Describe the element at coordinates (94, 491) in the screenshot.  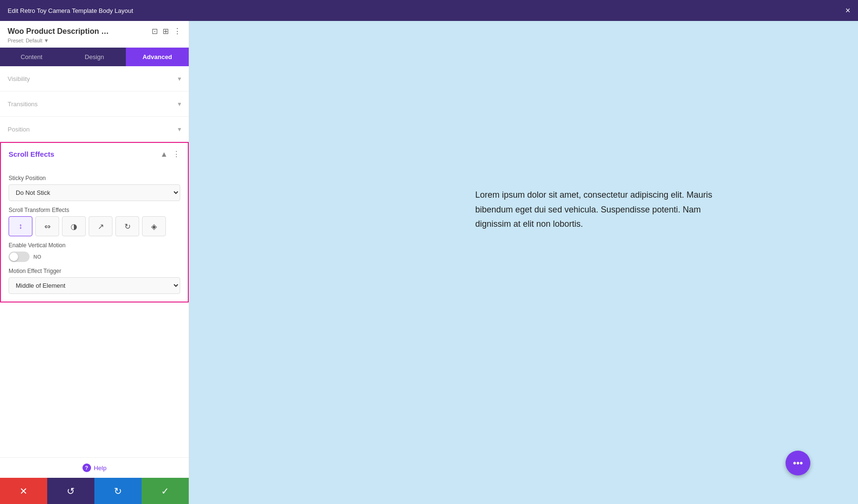
I see `bottom-bar: ✕ ↺ ↻ ✓` at that location.